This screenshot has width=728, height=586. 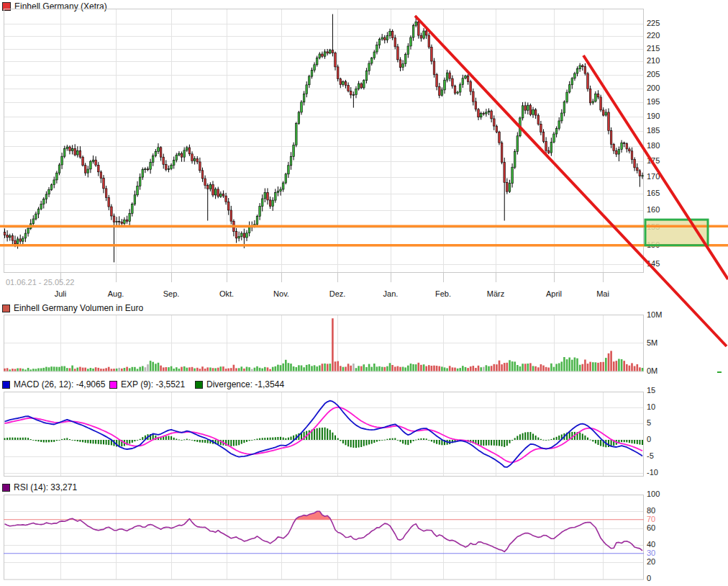 I want to click on price-tick-label: 175, so click(x=653, y=161).